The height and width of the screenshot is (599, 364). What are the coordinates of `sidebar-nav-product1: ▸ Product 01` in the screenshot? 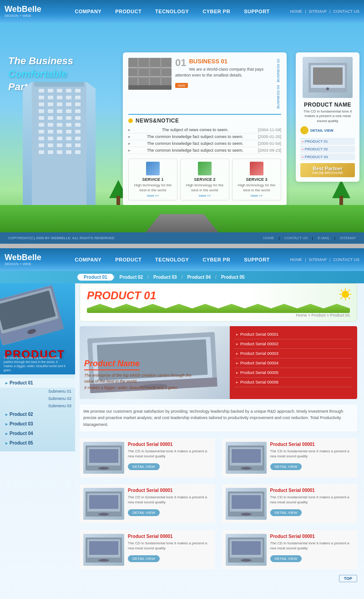 It's located at (37, 383).